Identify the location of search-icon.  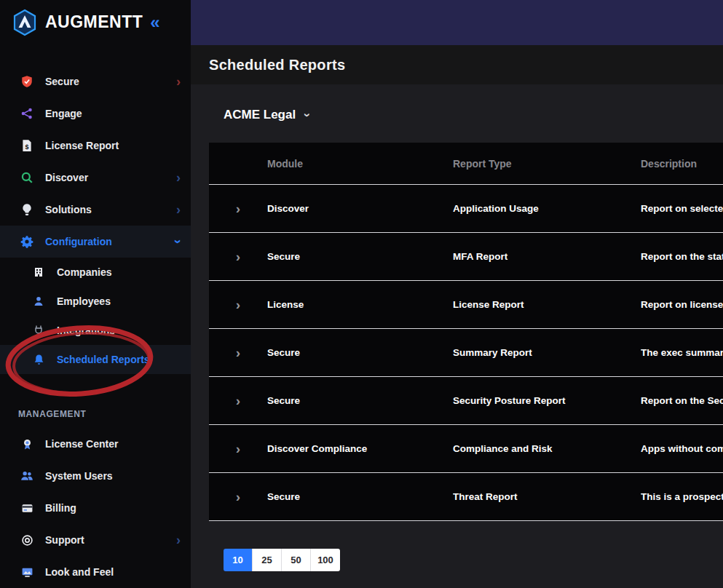
(27, 178).